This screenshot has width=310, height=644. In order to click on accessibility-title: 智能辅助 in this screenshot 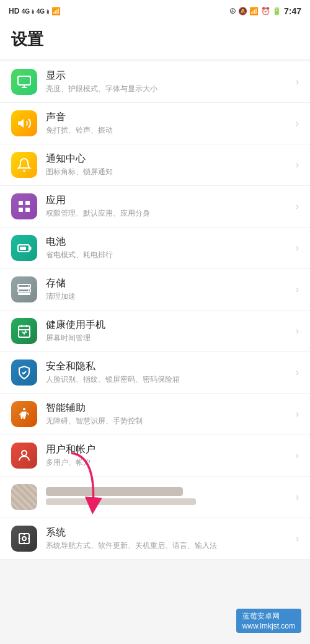, I will do `click(171, 408)`.